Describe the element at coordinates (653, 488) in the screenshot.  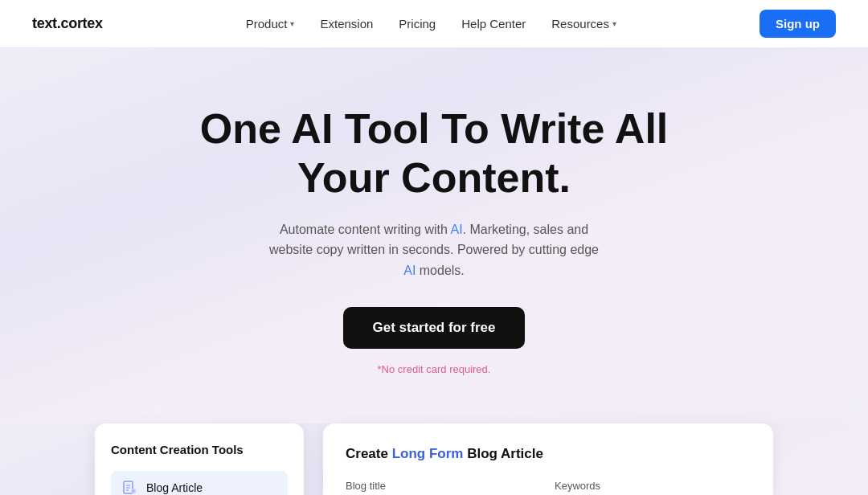
I see `keywords-field: Keywords Hint: Type and press enter` at that location.